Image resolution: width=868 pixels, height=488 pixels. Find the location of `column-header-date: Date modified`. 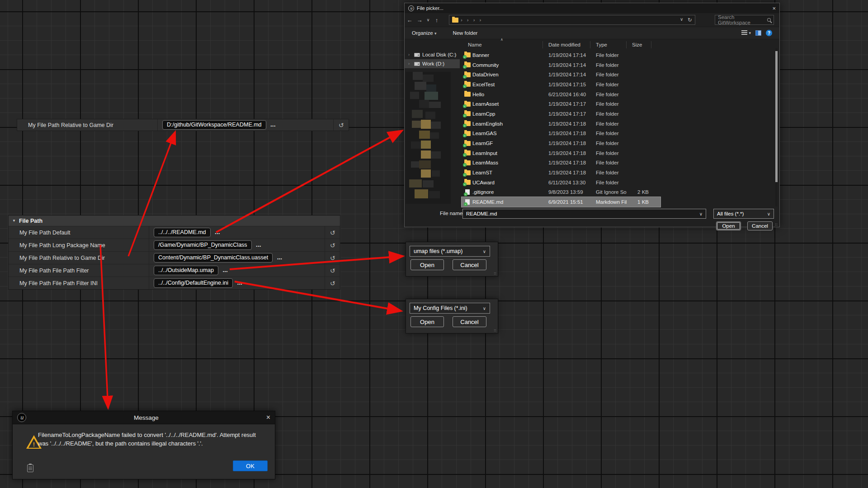

column-header-date: Date modified is located at coordinates (567, 45).